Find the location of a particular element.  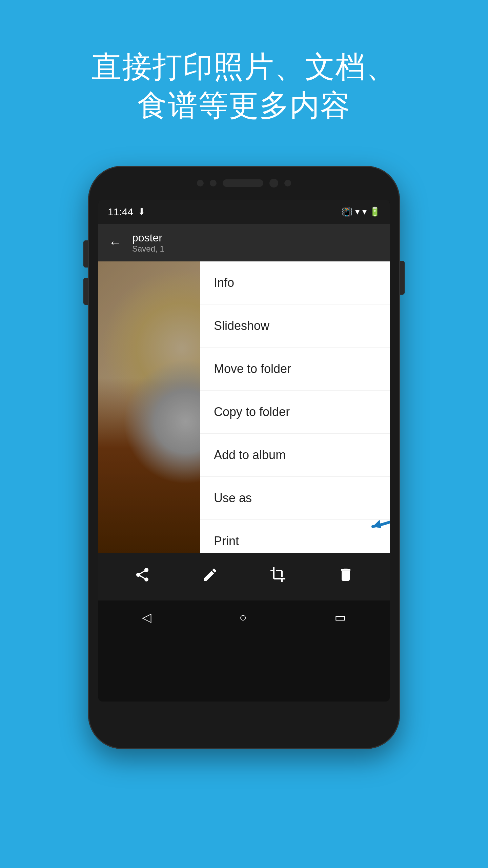

menu-item-add-to-album: Add to album is located at coordinates (295, 455).